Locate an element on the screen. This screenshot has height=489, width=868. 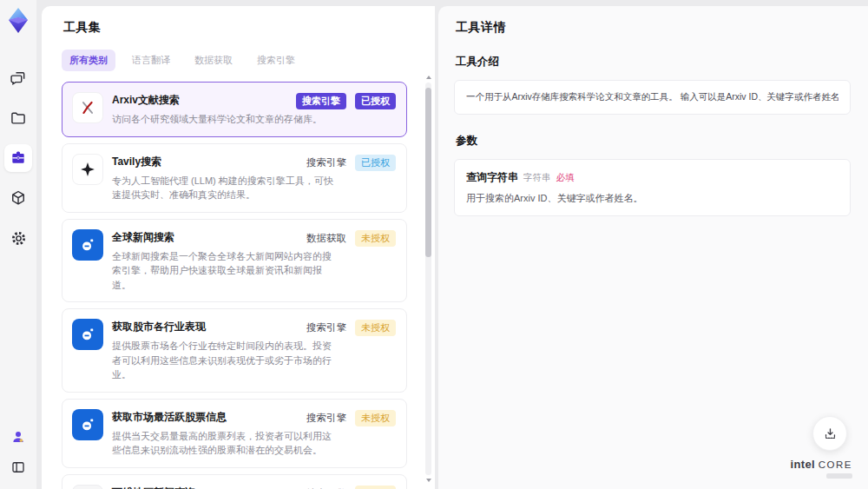
category-label: 数据获取 is located at coordinates (326, 238).